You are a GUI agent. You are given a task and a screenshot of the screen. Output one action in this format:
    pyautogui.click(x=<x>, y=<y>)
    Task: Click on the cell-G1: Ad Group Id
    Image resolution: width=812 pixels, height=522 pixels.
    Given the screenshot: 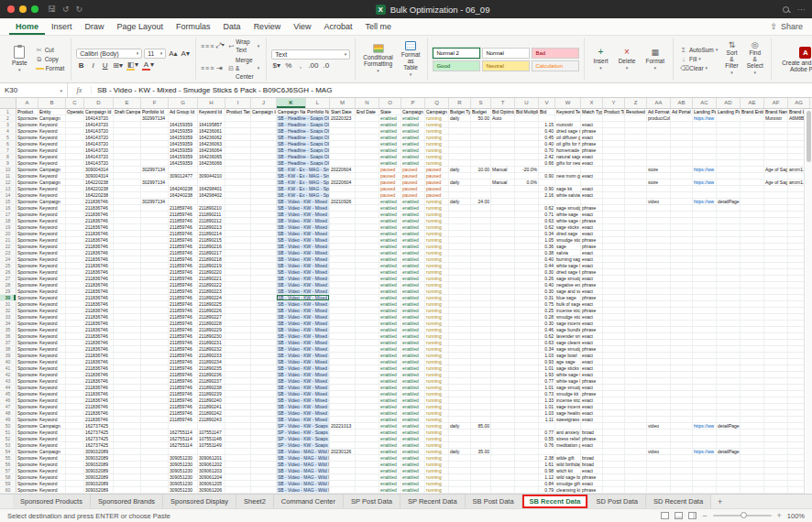 What is the action you would take?
    pyautogui.click(x=183, y=112)
    